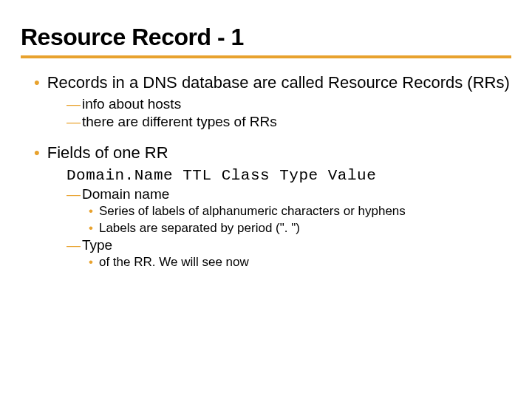 Image resolution: width=532 pixels, height=399 pixels. I want to click on bullet-level2: —info about hosts, so click(289, 105).